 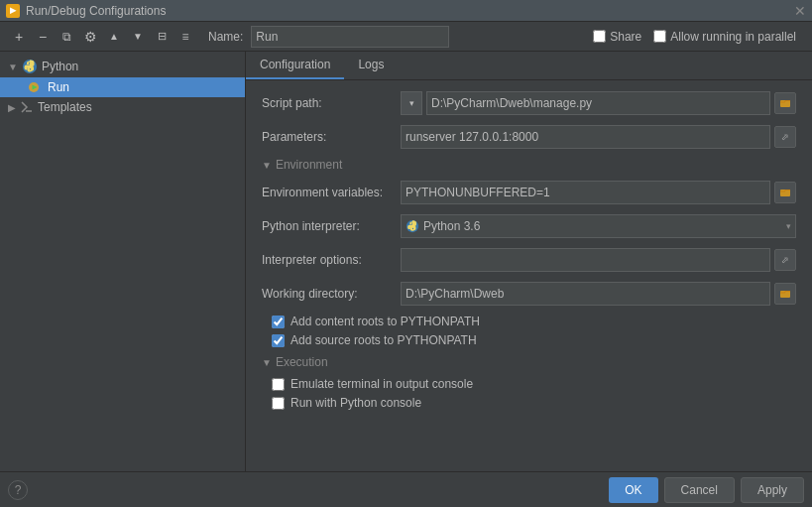 What do you see at coordinates (725, 37) in the screenshot?
I see `allow-parallel-checkbox-label: Allow running in parallel` at bounding box center [725, 37].